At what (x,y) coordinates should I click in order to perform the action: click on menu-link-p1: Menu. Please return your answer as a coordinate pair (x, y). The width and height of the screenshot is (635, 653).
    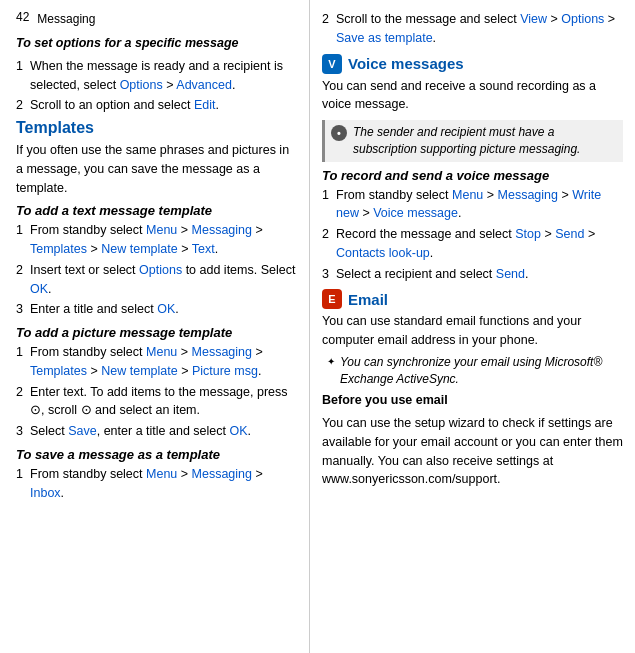
    Looking at the image, I should click on (162, 352).